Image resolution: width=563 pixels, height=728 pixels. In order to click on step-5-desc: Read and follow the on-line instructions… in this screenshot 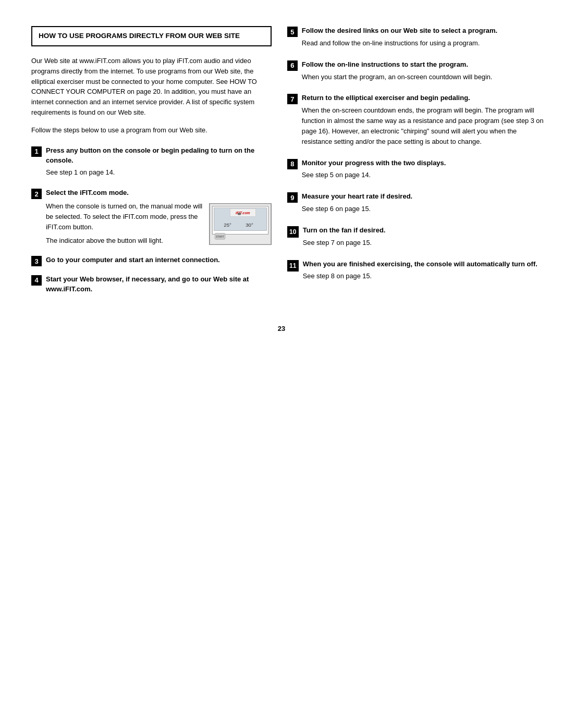, I will do `click(424, 43)`.